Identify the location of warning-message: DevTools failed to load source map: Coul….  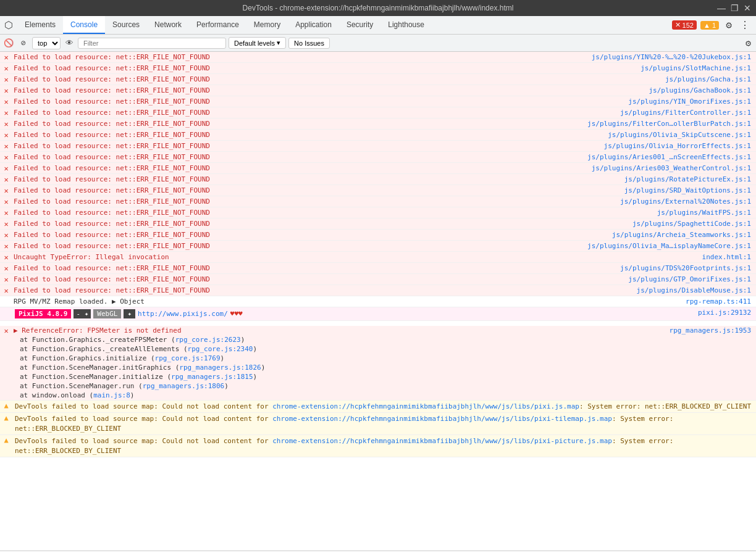
(384, 446).